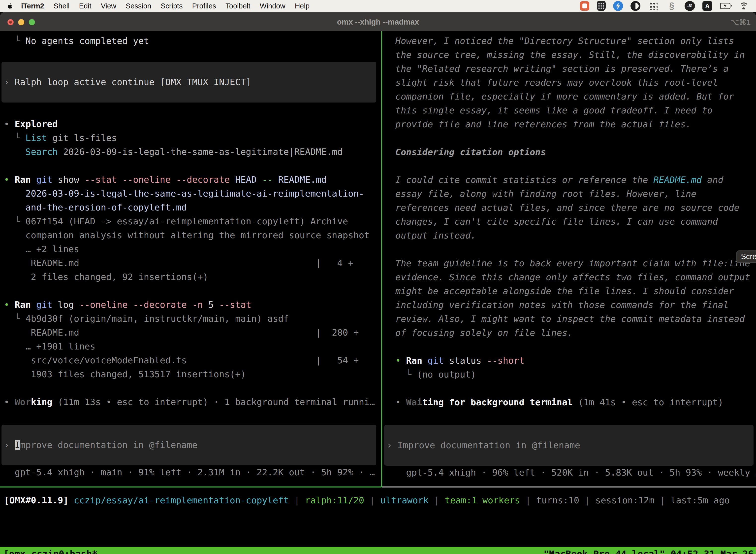 This screenshot has height=554, width=756. Describe the element at coordinates (570, 319) in the screenshot. I see `text-segment: review. Also, I might want to inspect th…` at that location.